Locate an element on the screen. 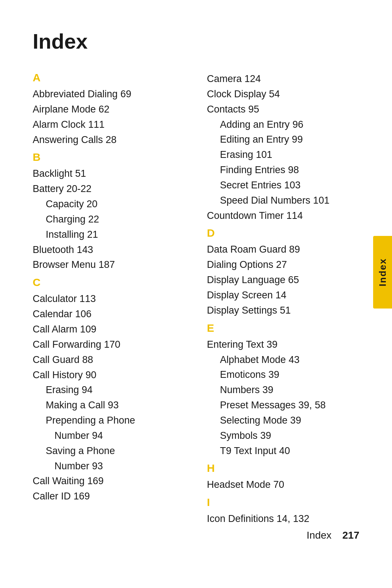 The image size is (392, 588). index-entry: Installing 21 is located at coordinates (109, 235).